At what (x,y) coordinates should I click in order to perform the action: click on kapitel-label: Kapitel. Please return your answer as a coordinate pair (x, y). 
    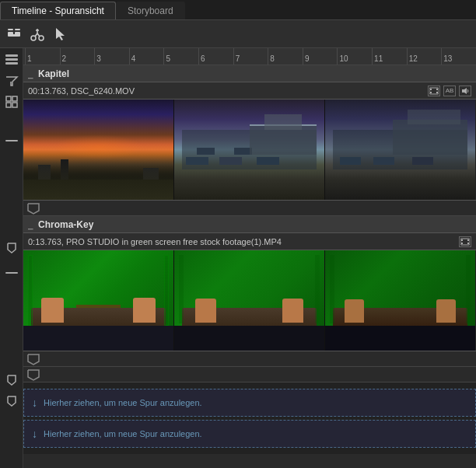
    Looking at the image, I should click on (54, 74).